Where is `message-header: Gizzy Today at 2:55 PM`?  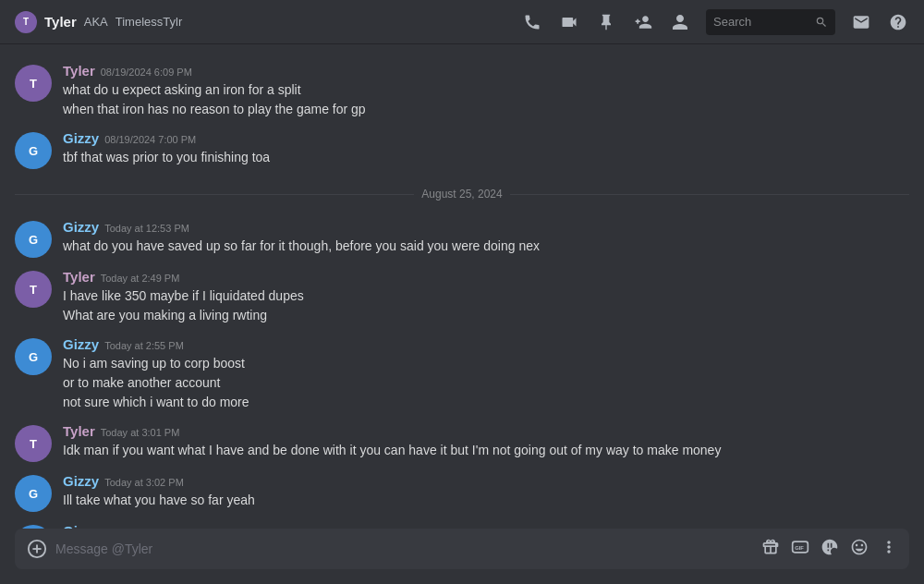 message-header: Gizzy Today at 2:55 PM is located at coordinates (486, 344).